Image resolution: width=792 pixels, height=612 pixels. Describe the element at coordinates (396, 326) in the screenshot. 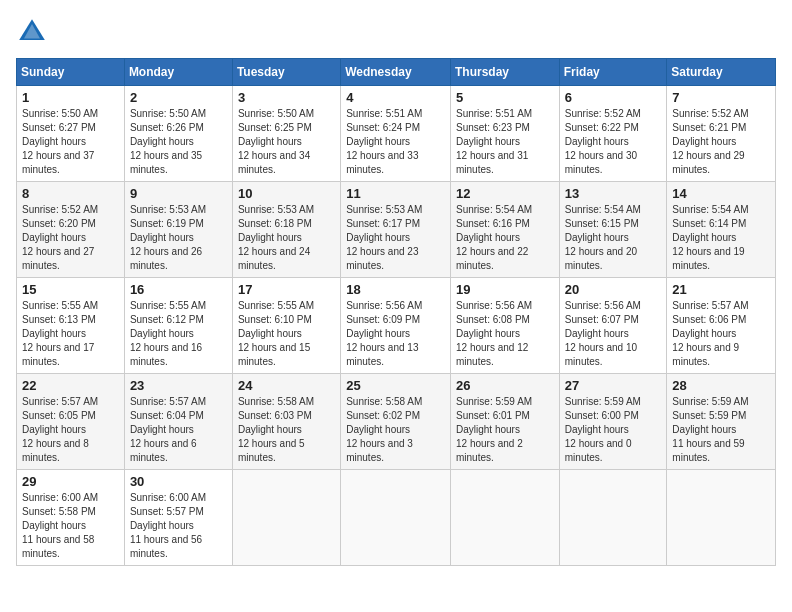

I see `calendar-cell: 18Sunrise: 5:56 AMSunset: 6:09 PMDayligh…` at that location.